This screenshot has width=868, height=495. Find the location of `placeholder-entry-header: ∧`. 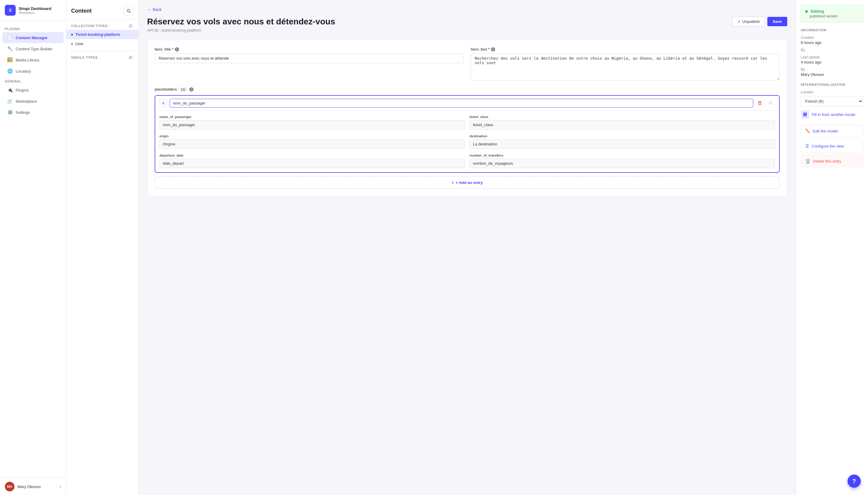

placeholder-entry-header: ∧ is located at coordinates (467, 103).